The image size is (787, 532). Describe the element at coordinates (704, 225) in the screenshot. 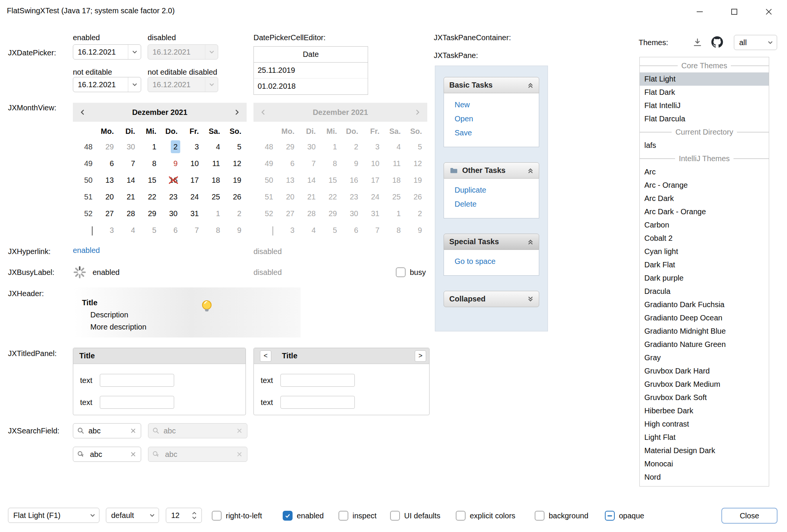

I see `theme-item: Carbon` at that location.